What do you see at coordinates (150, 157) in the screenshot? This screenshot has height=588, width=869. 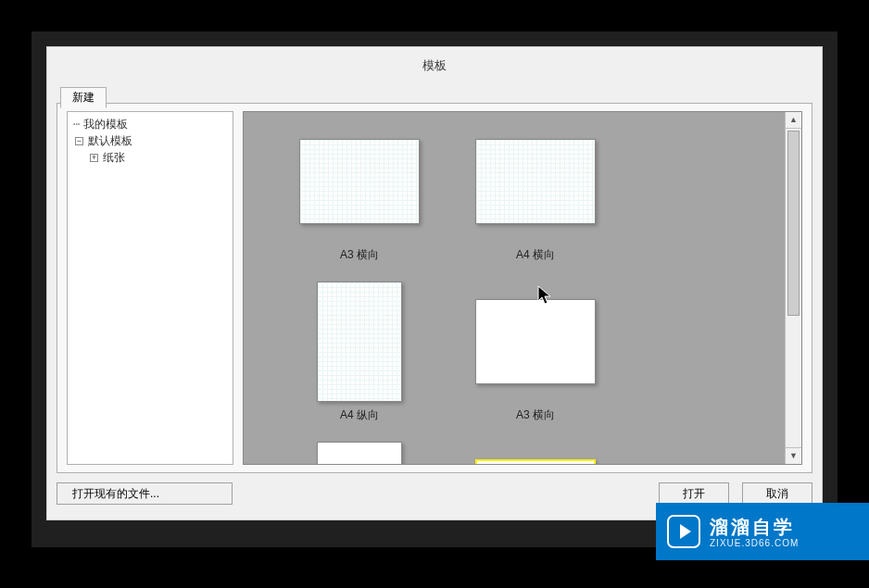 I see `tree-item-paper: + 纸张` at bounding box center [150, 157].